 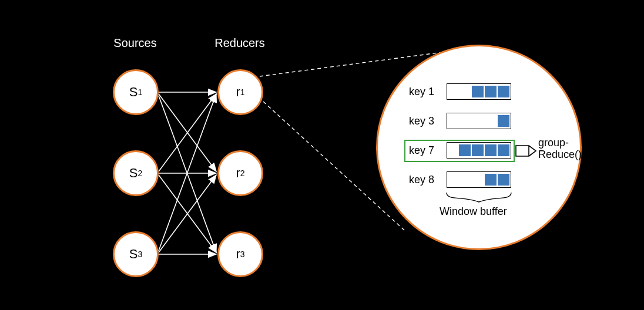 What do you see at coordinates (140, 173) in the screenshot?
I see `node-s2-sub: 2` at bounding box center [140, 173].